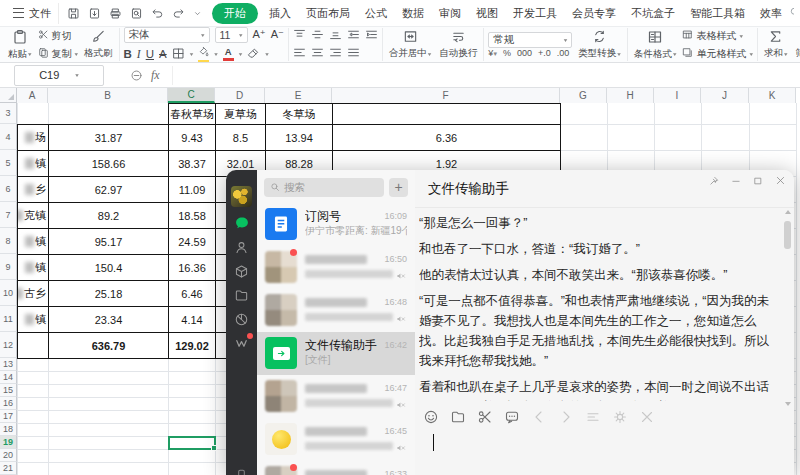 This screenshot has width=800, height=475. What do you see at coordinates (33, 294) in the screenshot?
I see `cell-A10: 古乡` at bounding box center [33, 294].